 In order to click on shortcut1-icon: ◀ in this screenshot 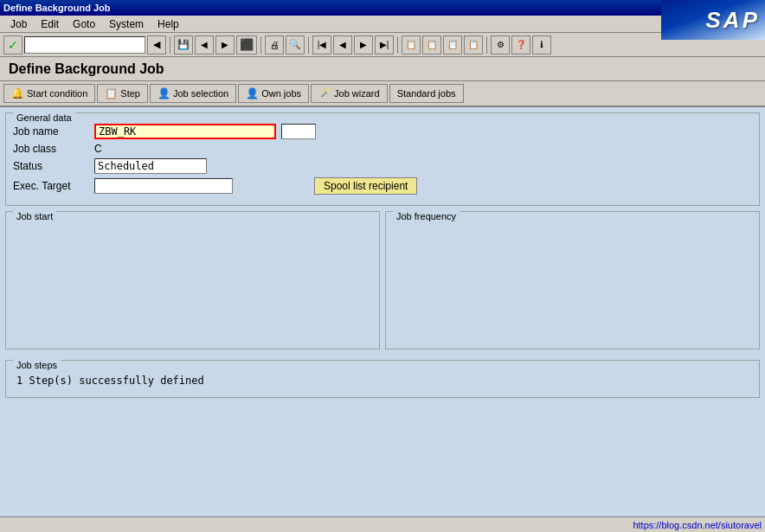, I will do `click(204, 45)`.